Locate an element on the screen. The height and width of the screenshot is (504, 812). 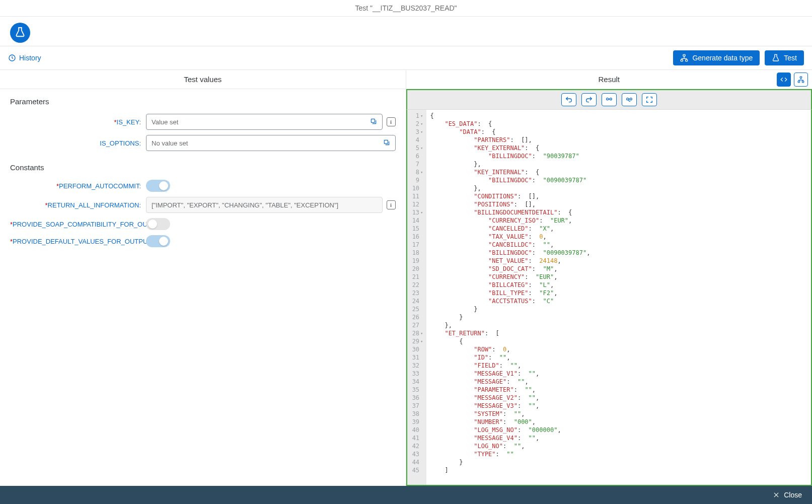
toggle-provide-soap is located at coordinates (158, 224).